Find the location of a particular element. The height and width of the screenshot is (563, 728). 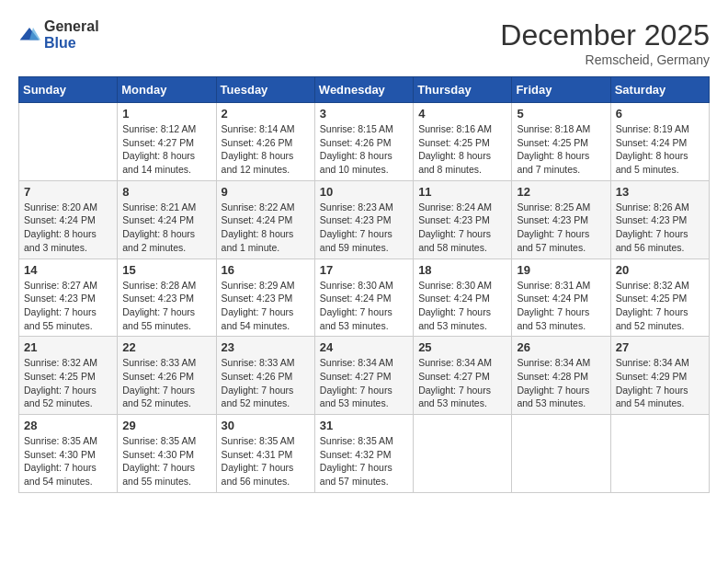

day-info: Sunrise: 8:33 AM Sunset: 4:26 PM Dayligh… is located at coordinates (266, 383).